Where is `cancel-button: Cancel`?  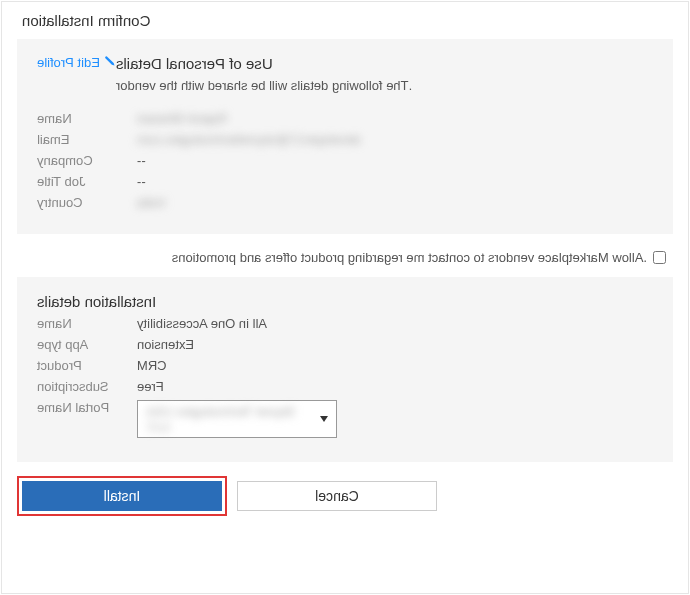 cancel-button: Cancel is located at coordinates (337, 496).